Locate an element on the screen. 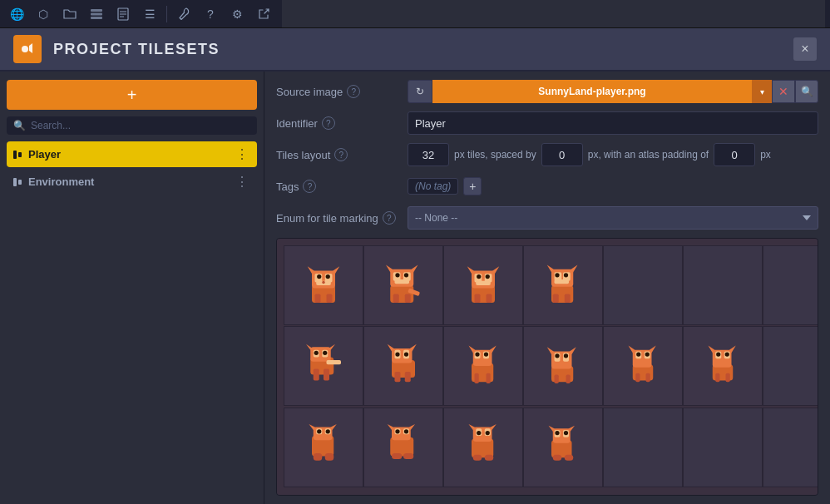  close-button: × is located at coordinates (805, 49).